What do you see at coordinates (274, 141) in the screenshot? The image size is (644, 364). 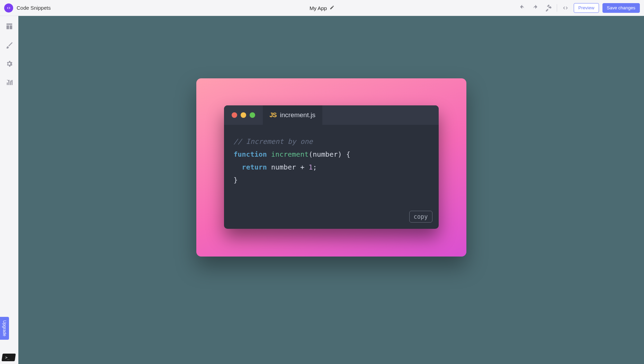 I see `code-comment: // Increment by one` at bounding box center [274, 141].